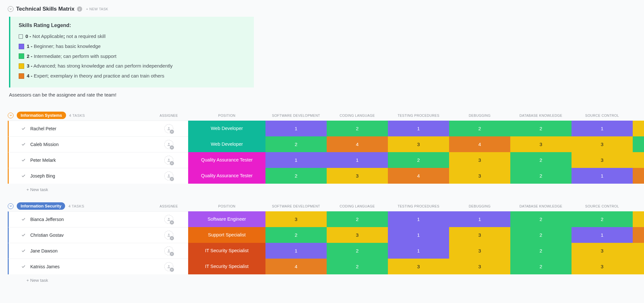  What do you see at coordinates (88, 219) in the screenshot?
I see `task-name: Bianca Jefferson` at bounding box center [88, 219].